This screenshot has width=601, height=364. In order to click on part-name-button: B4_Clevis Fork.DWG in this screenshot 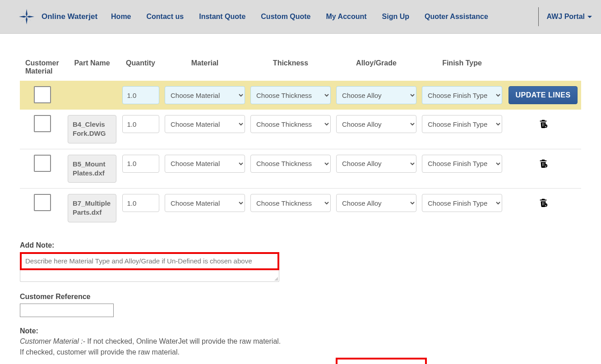, I will do `click(92, 129)`.